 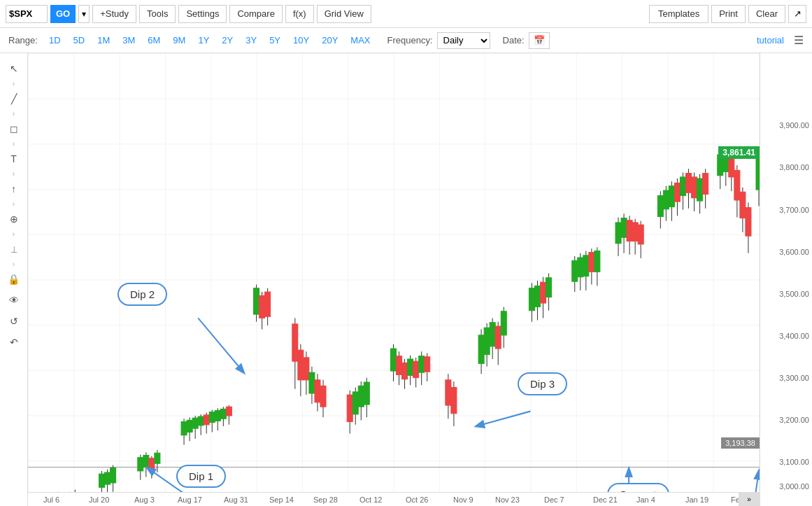 I want to click on eye-icon: 👁, so click(x=14, y=300).